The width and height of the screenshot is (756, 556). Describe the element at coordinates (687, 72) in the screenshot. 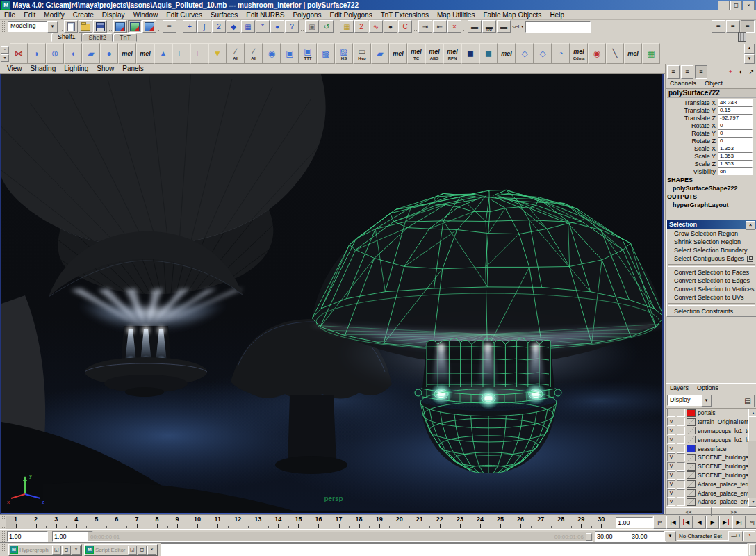

I see `channel-layout-2-icon: ≡` at that location.